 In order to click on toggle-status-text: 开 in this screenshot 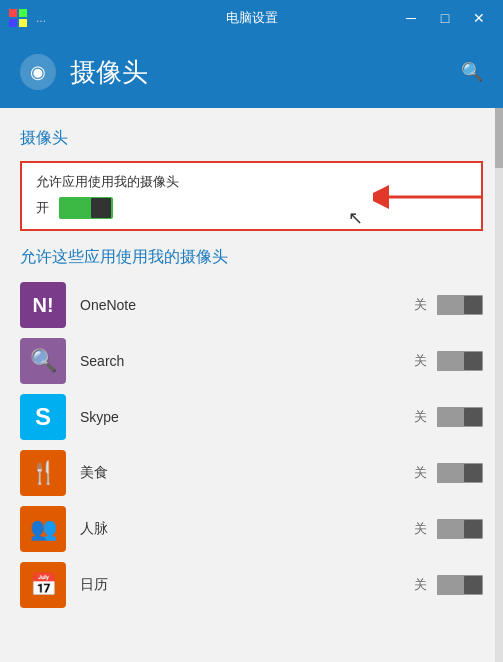, I will do `click(42, 208)`.